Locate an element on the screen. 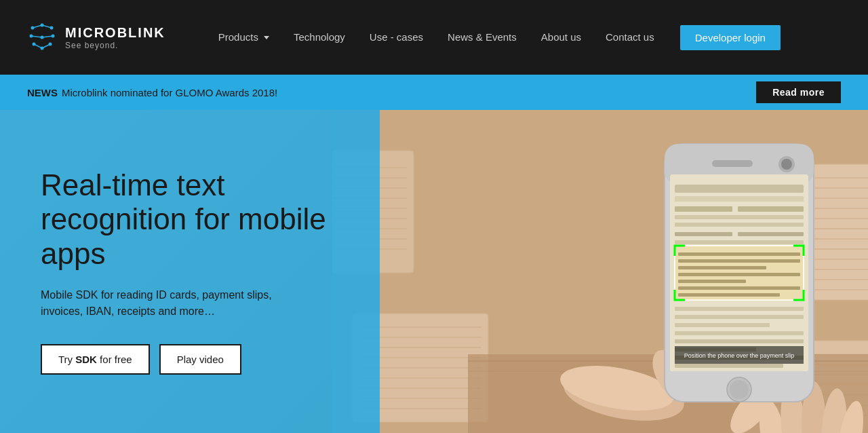  logo-name: MICROBLINK is located at coordinates (115, 33).